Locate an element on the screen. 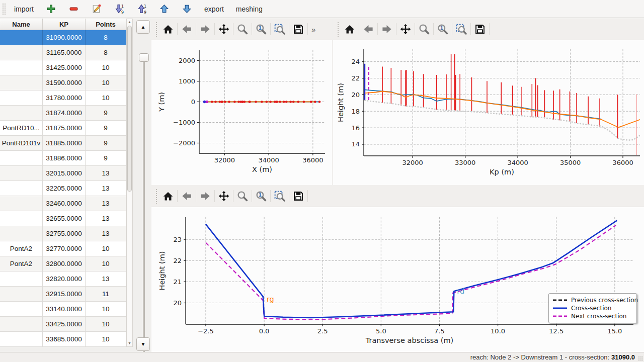 The height and width of the screenshot is (362, 644). table-row: PontA232770.000010 is located at coordinates (63, 249).